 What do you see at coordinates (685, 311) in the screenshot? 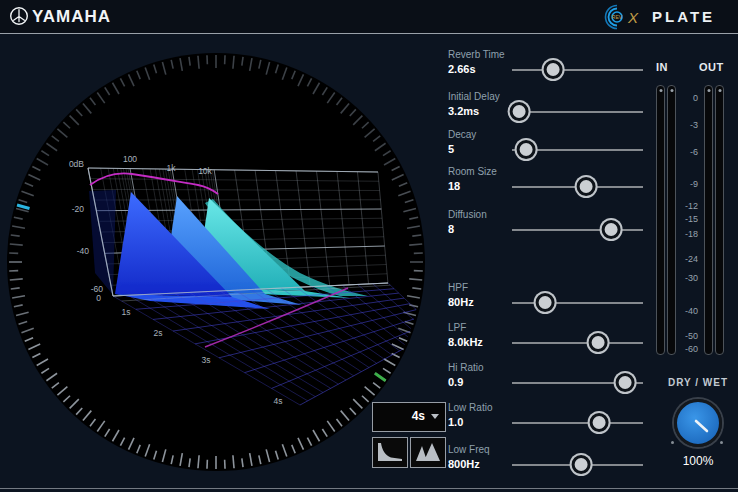
I see `meter-scale-label: -40` at bounding box center [685, 311].